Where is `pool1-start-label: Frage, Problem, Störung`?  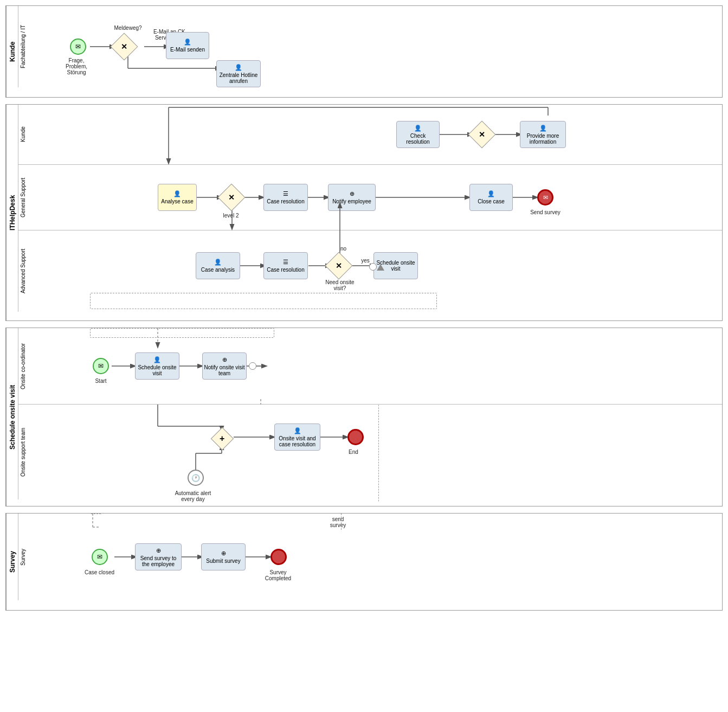 pool1-start-label: Frage, Problem, Störung is located at coordinates (76, 66).